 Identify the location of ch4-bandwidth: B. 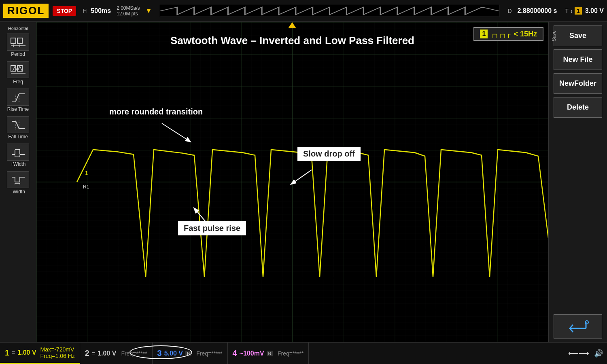
(270, 353).